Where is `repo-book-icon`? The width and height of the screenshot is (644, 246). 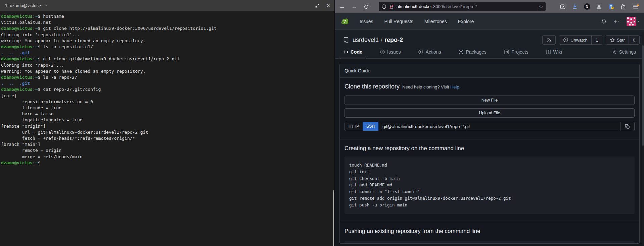
repo-book-icon is located at coordinates (346, 40).